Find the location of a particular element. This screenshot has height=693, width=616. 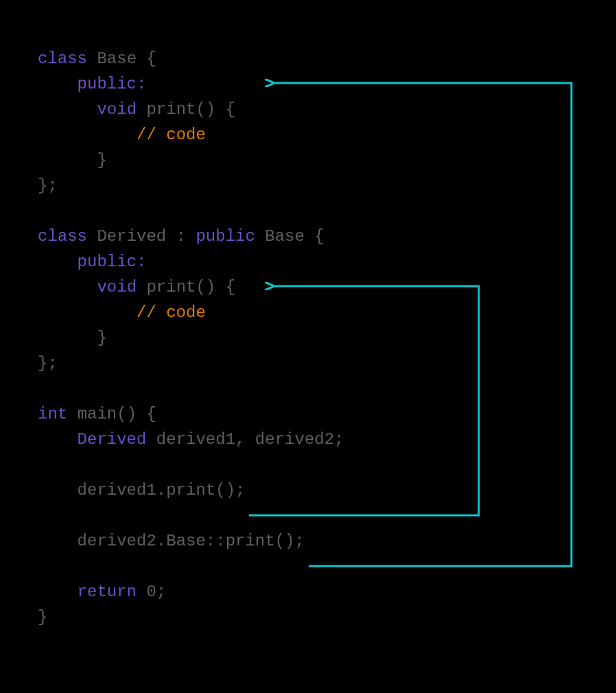

method-print-derived: print() { is located at coordinates (191, 287).